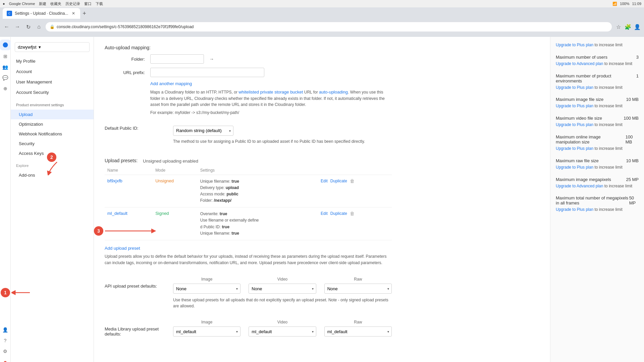  What do you see at coordinates (5, 341) in the screenshot?
I see `icon-nav-help: ?` at bounding box center [5, 341].